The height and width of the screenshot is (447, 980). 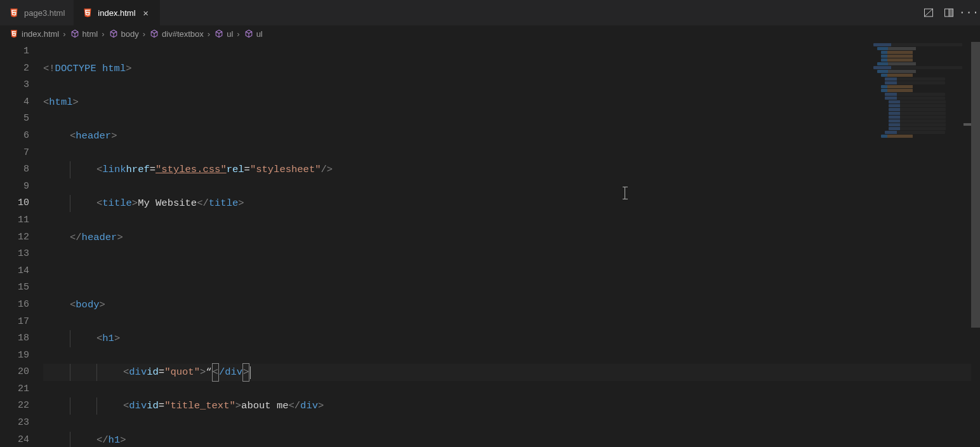 What do you see at coordinates (949, 13) in the screenshot?
I see `split-editor-icon` at bounding box center [949, 13].